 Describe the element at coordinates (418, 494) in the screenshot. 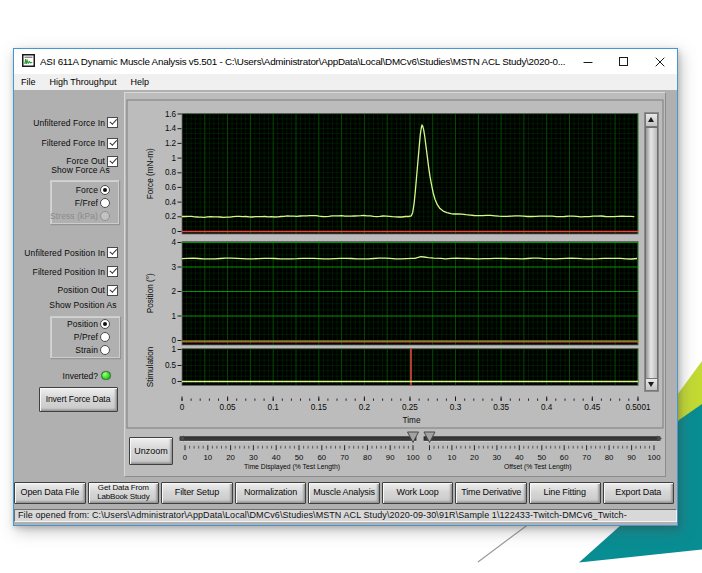

I see `work-loop-button: Work Loop` at that location.